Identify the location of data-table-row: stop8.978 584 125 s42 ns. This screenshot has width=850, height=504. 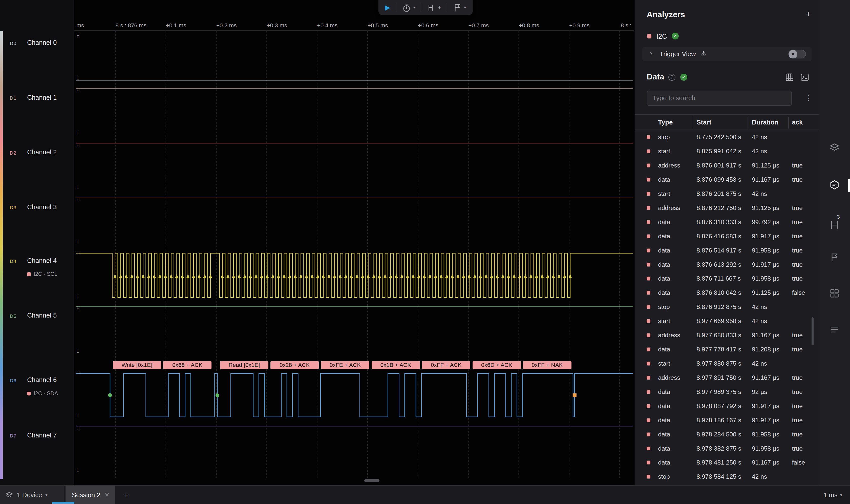
(727, 477).